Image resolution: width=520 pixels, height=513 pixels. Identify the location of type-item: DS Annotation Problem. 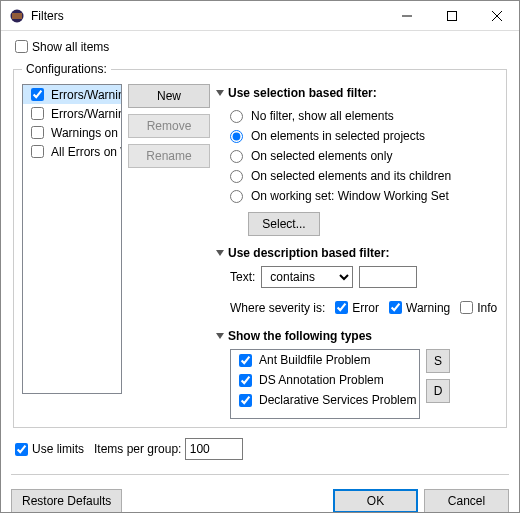
(325, 380).